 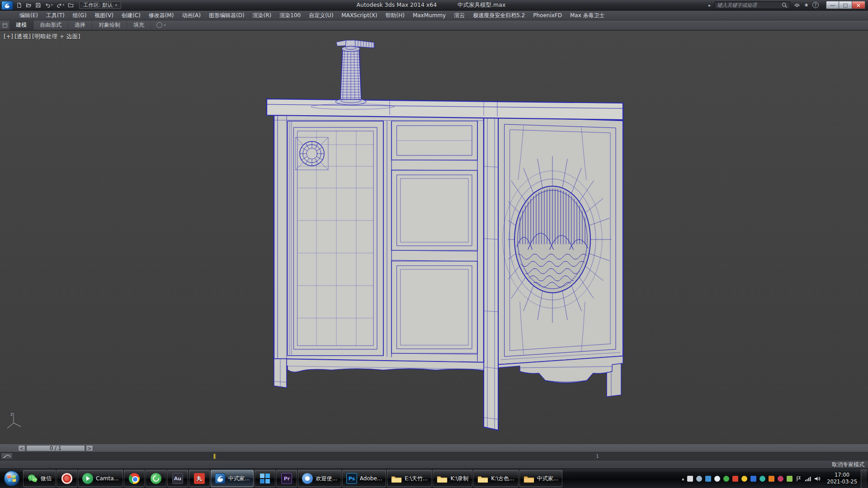 I want to click on tab-selection: 选择, so click(x=80, y=25).